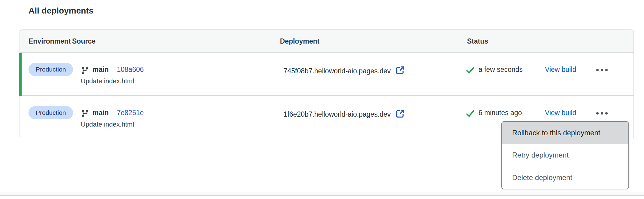 The height and width of the screenshot is (199, 644). What do you see at coordinates (344, 71) in the screenshot?
I see `deployment-url-cell: 745f08b7.helloworld-aio.pages.dev` at bounding box center [344, 71].